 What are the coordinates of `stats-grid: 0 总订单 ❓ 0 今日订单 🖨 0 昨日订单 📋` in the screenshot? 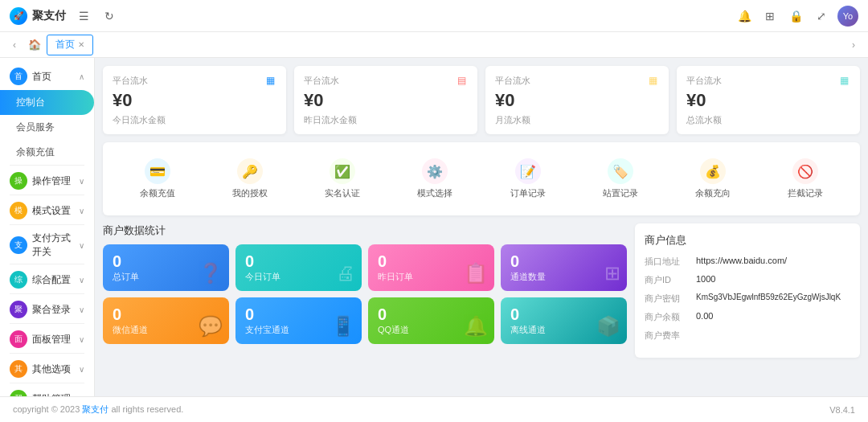 It's located at (365, 294).